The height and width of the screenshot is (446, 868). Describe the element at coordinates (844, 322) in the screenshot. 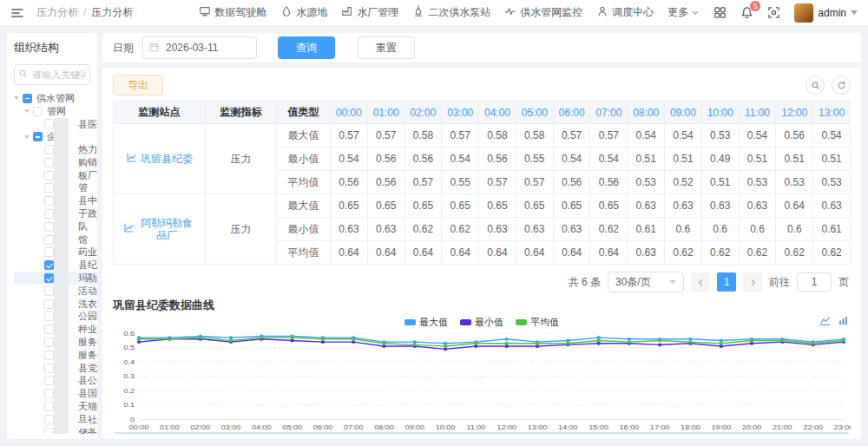

I see `bar-chart-icon` at that location.